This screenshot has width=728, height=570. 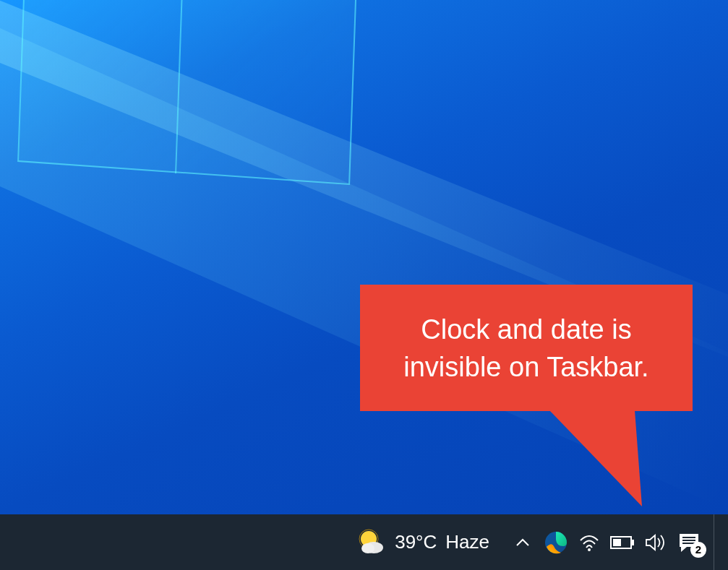 What do you see at coordinates (523, 543) in the screenshot?
I see `chevron-up-icon` at bounding box center [523, 543].